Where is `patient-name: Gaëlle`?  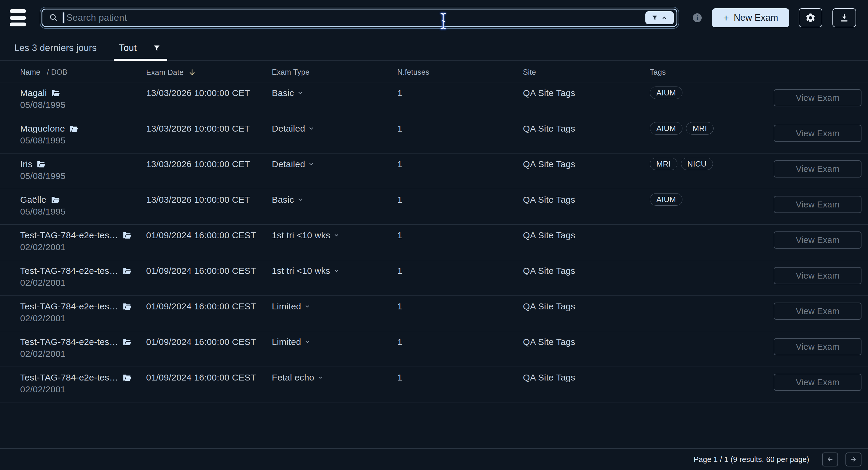 patient-name: Gaëlle is located at coordinates (33, 199).